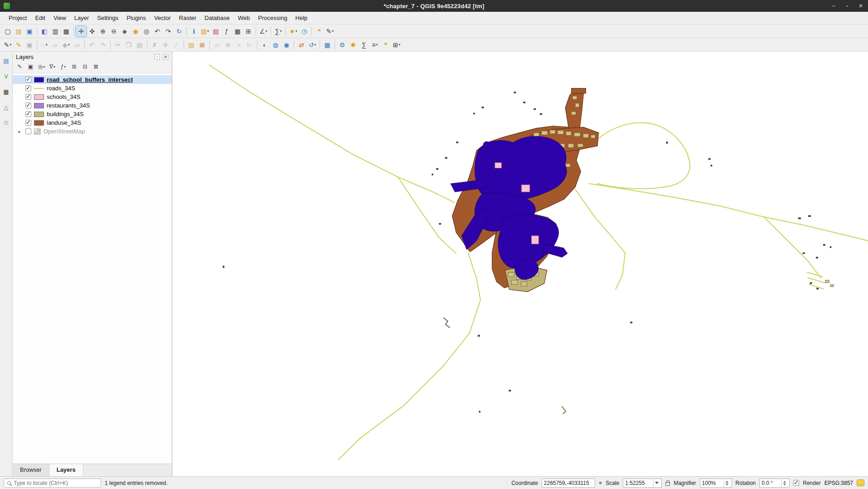 This screenshot has height=489, width=868. What do you see at coordinates (568, 483) in the screenshot?
I see `coordinate-field` at bounding box center [568, 483].